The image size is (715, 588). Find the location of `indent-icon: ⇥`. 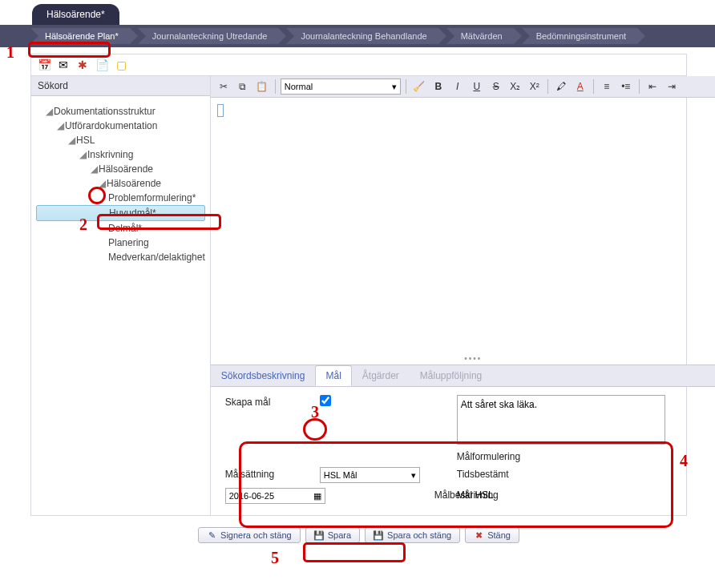

indent-icon: ⇥ is located at coordinates (672, 87).